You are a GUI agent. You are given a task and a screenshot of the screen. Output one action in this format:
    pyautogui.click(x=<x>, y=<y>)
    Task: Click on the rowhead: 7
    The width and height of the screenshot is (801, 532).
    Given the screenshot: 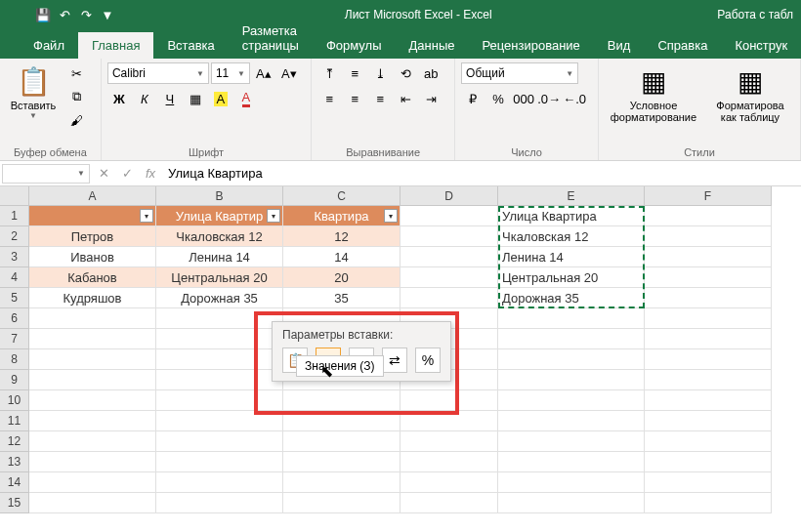 What is the action you would take?
    pyautogui.click(x=15, y=340)
    